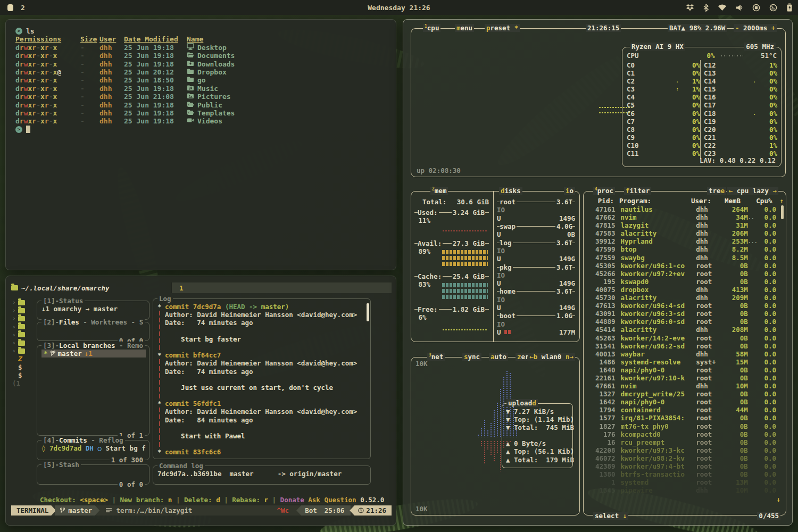 The height and width of the screenshot is (532, 798). What do you see at coordinates (685, 266) in the screenshot?
I see `process-row: 45305kworker/u96:1-coroot0B0.0` at bounding box center [685, 266].